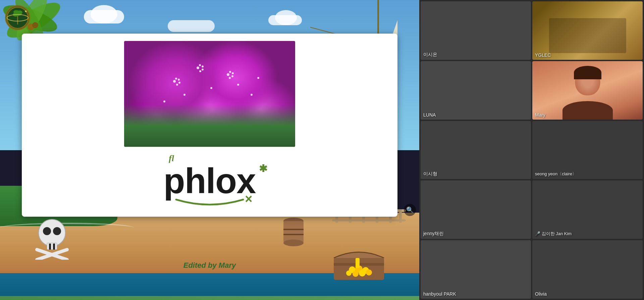 Image resolution: width=644 pixels, height=300 pixels. Describe the element at coordinates (540, 115) in the screenshot. I see `participant-name-mary: Mary` at that location.